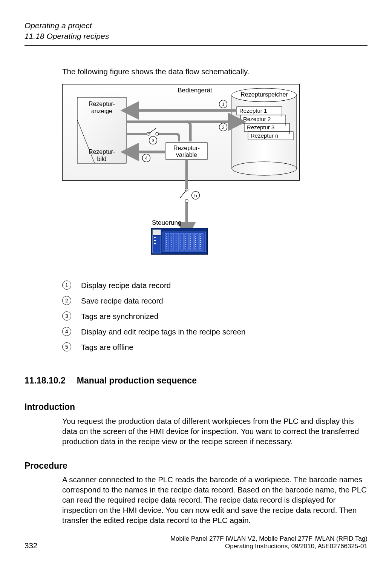  I want to click on footer-docref-line: Operating Instructions, 09/2010, A5E0276…, so click(269, 546).